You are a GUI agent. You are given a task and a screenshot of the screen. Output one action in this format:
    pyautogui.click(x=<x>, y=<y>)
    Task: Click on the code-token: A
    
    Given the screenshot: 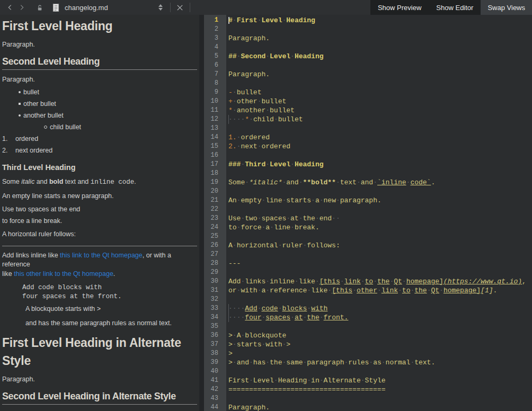 What is the action you would take?
    pyautogui.click(x=230, y=246)
    